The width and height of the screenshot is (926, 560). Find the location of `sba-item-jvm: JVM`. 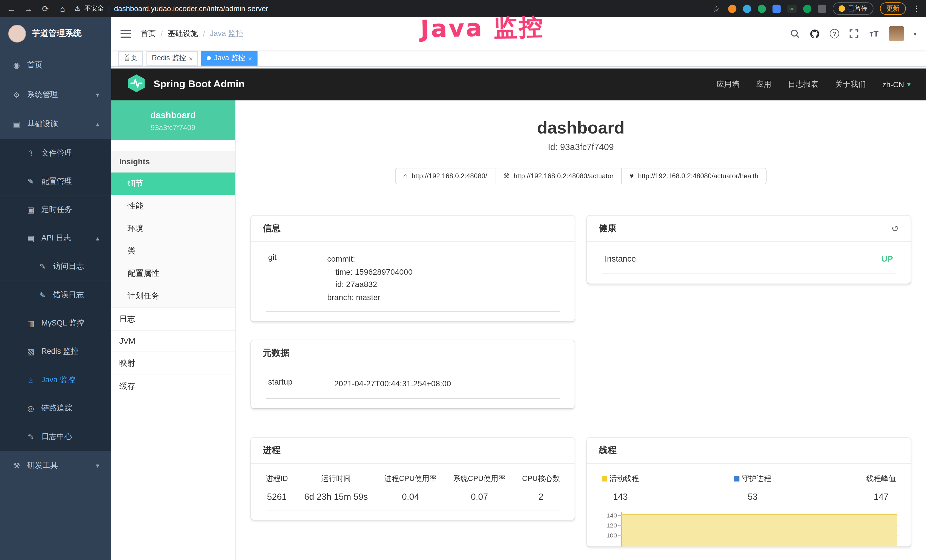

sba-item-jvm: JVM is located at coordinates (173, 341).